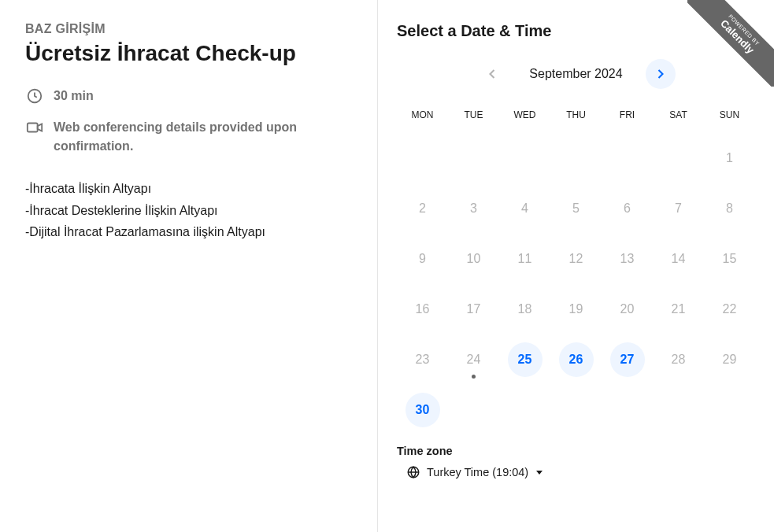  I want to click on calendar-day-unavailable: 24, so click(474, 360).